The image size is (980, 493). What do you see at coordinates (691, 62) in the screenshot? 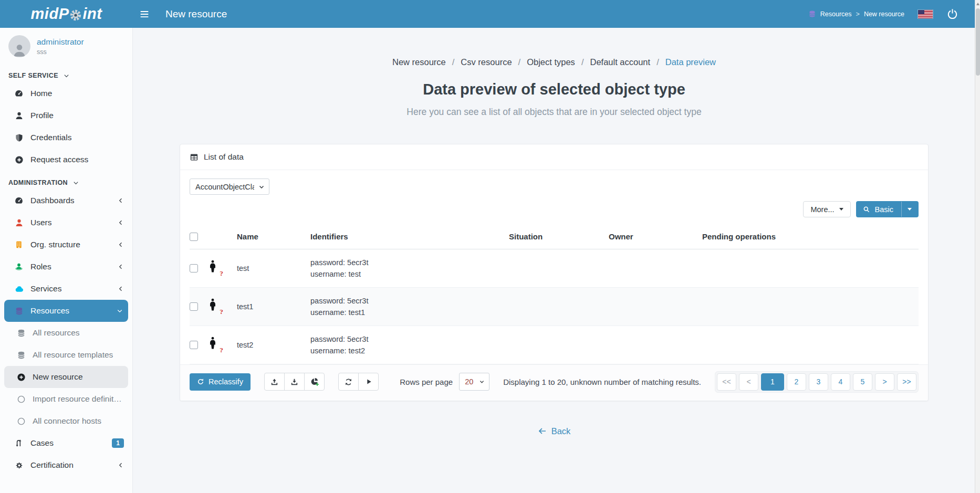
I see `wizard-step-data-preview: Data preview` at bounding box center [691, 62].